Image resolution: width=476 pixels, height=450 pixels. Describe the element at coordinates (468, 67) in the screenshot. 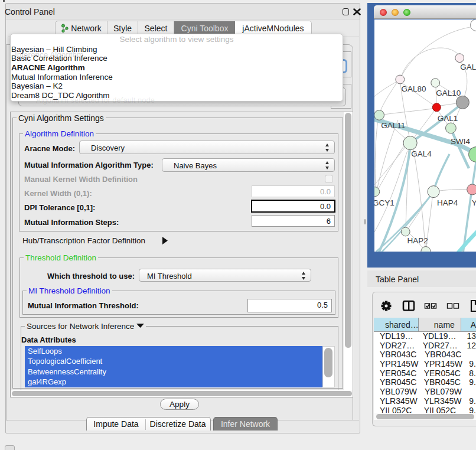

I see `svg-text: GAL` at that location.